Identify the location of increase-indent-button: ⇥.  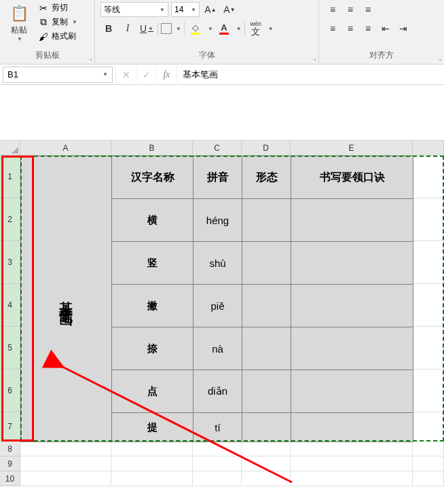
(403, 29).